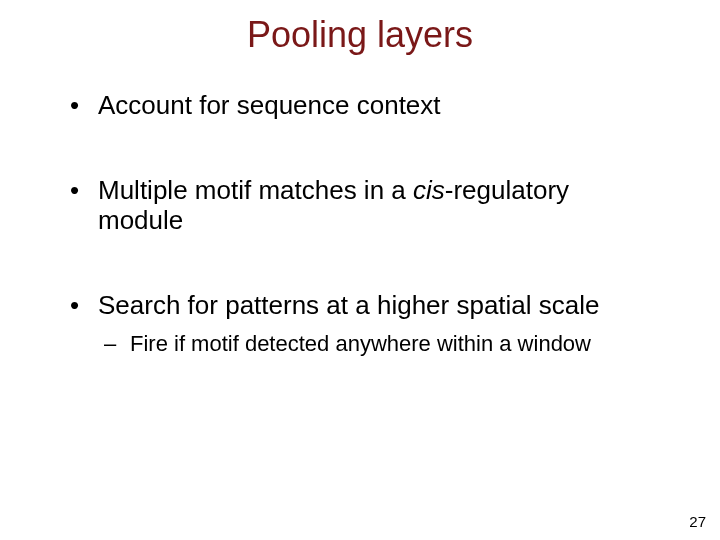  Describe the element at coordinates (349, 305) in the screenshot. I see `bullet-text: Search for patterns at a higher spatial …` at that location.